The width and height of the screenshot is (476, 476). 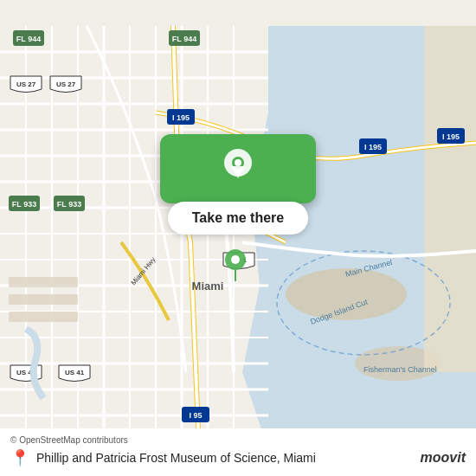 I want to click on cta-card: Take me there, so click(x=238, y=184).